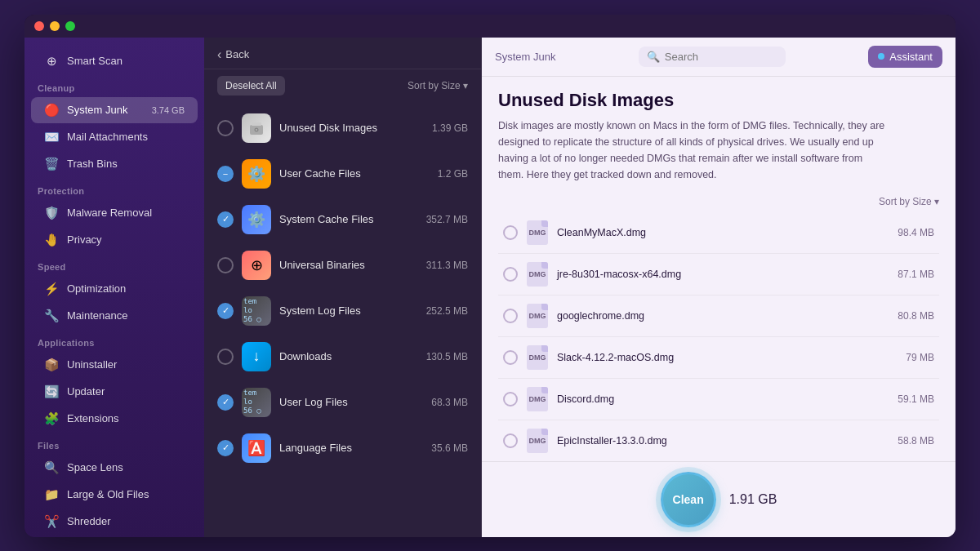 The height and width of the screenshot is (551, 980). I want to click on content-description: Disk images are mostly known on Macs in …, so click(694, 150).